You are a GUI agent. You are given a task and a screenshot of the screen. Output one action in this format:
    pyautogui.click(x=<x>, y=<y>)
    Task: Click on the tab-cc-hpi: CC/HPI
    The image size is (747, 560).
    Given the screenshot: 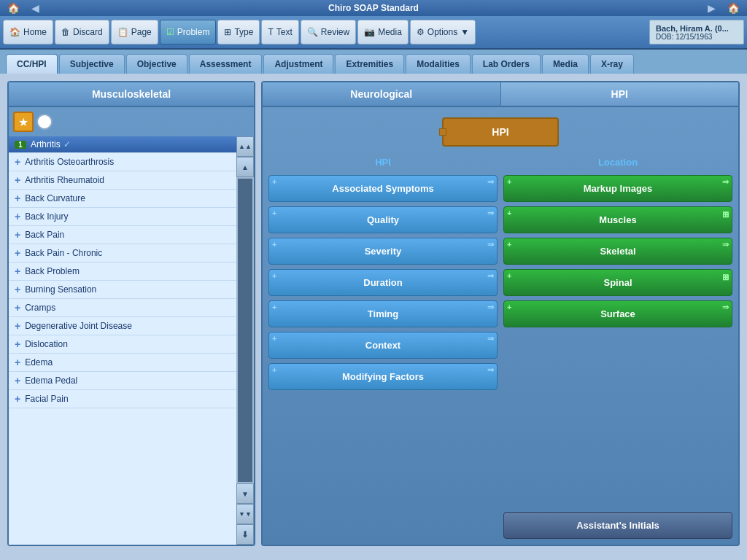 What is the action you would take?
    pyautogui.click(x=32, y=64)
    